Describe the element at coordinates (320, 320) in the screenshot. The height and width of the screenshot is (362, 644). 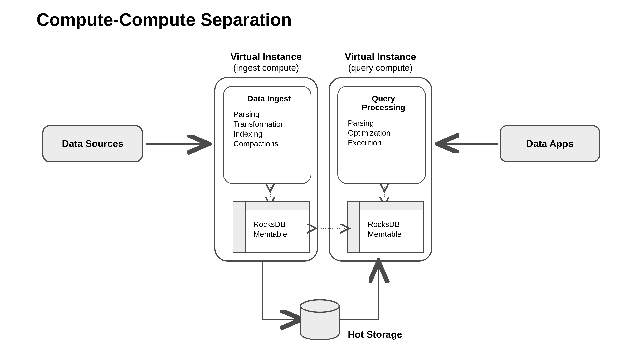
I see `hot-storage-cylinder-icon` at that location.